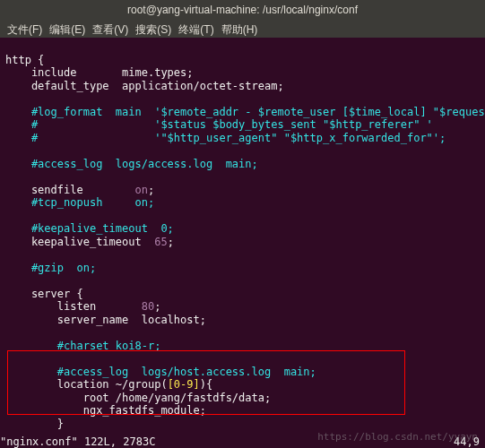 The width and height of the screenshot is (485, 448). What do you see at coordinates (138, 398) in the screenshot?
I see `code-line: root /home/yang/fastdfs/data;` at bounding box center [138, 398].